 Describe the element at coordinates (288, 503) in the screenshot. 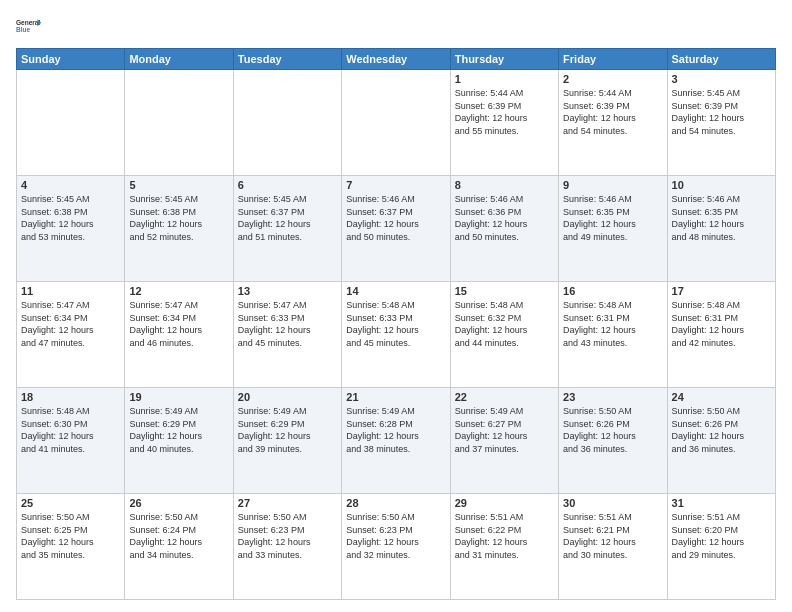

I see `day-number: 27` at that location.